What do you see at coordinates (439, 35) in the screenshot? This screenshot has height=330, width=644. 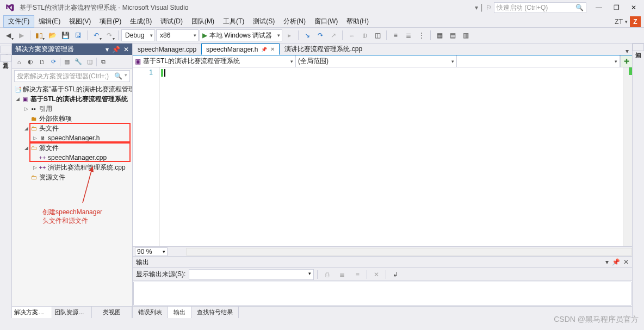 I see `tb-g: ▦` at bounding box center [439, 35].